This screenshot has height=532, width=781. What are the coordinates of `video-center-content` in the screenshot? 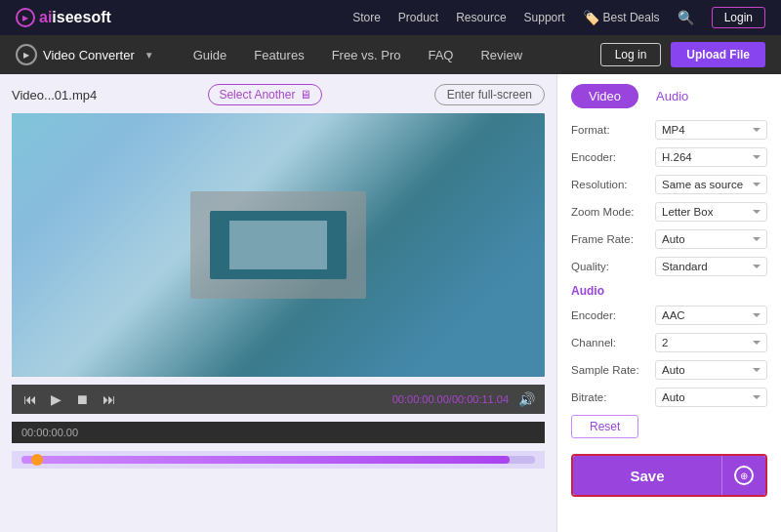 It's located at (278, 245).